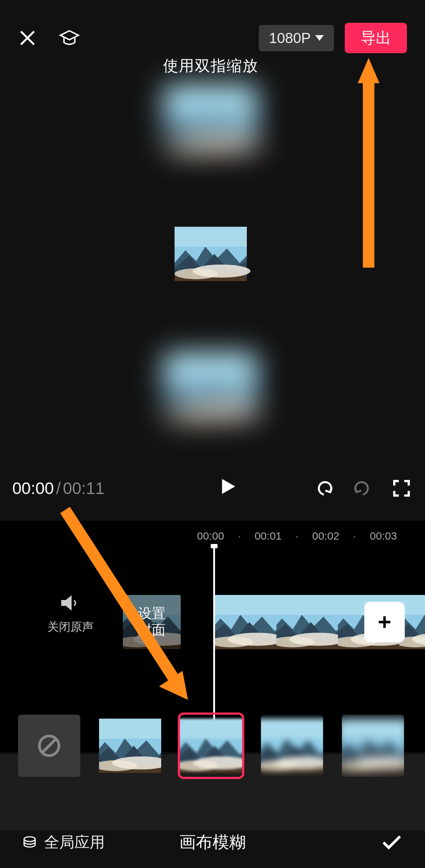 The image size is (425, 868). What do you see at coordinates (70, 614) in the screenshot?
I see `mute-toggle: 关闭原声` at bounding box center [70, 614].